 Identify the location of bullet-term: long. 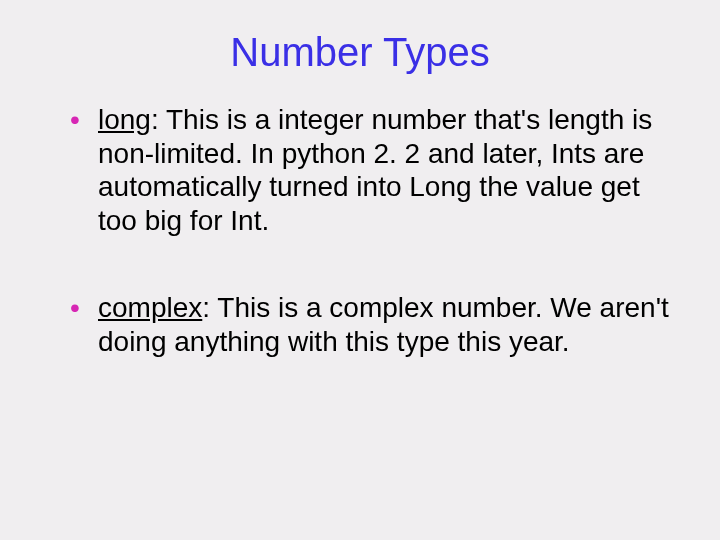
(124, 120).